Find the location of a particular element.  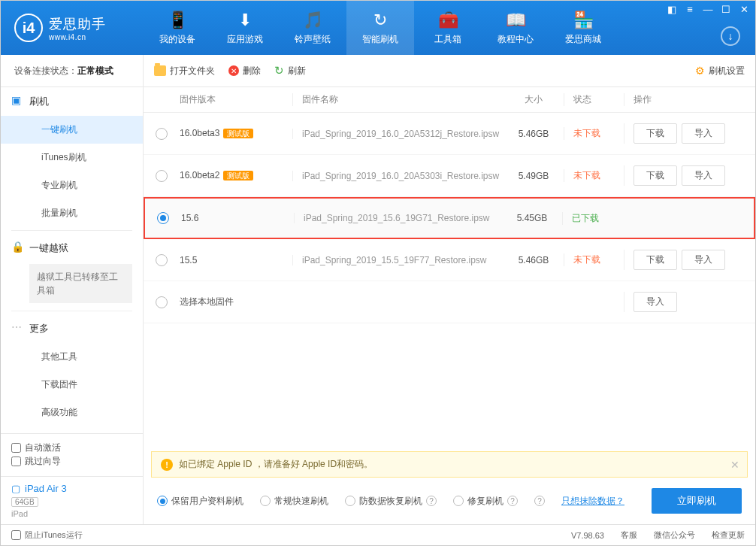

firmware-row: 16.0beta3测试版 iPad_Spring_2019_16.0_20A53… is located at coordinates (449, 134).